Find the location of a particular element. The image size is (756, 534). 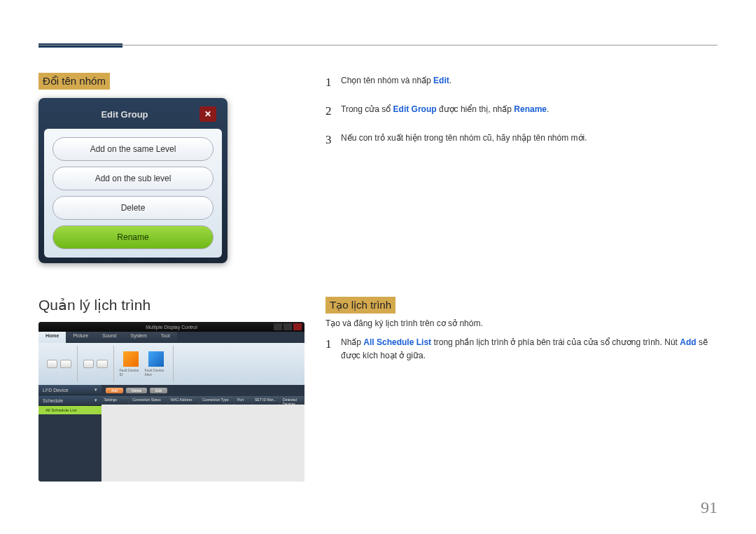

delete-button: Delete is located at coordinates (133, 208).